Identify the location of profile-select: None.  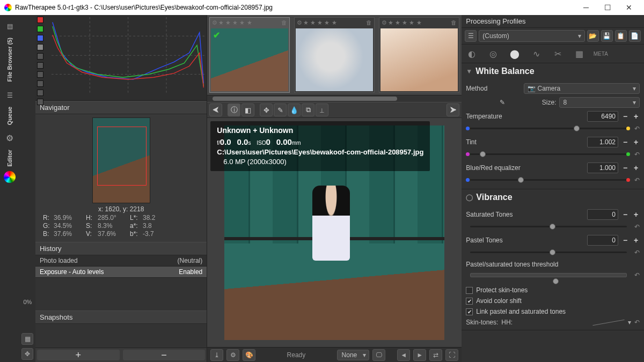
(353, 355).